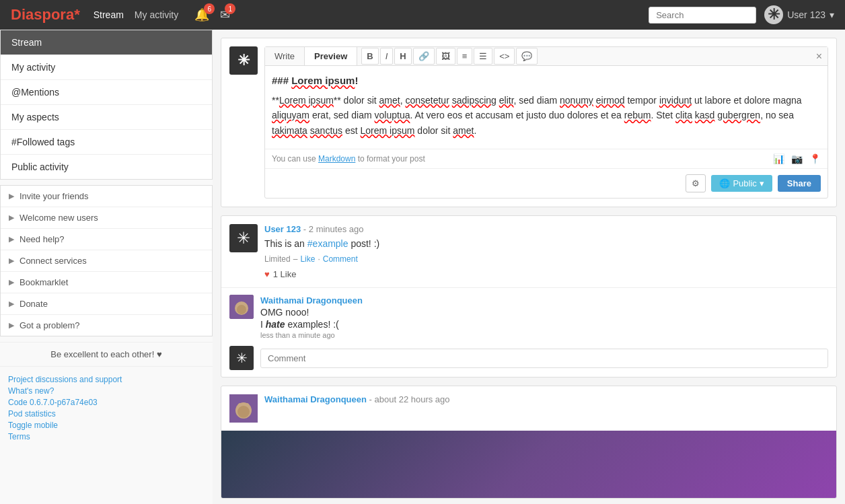  What do you see at coordinates (106, 437) in the screenshot?
I see `footer-link-terms: Terms` at bounding box center [106, 437].